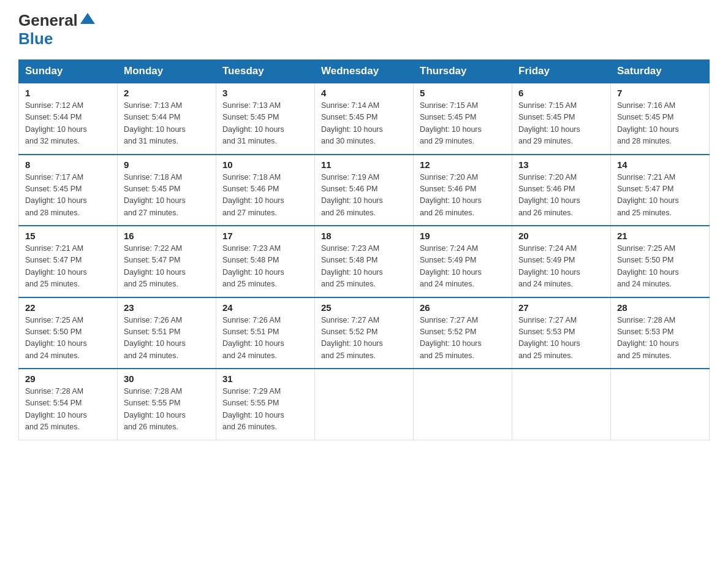  What do you see at coordinates (561, 72) in the screenshot?
I see `column-header-friday: Friday` at bounding box center [561, 72].